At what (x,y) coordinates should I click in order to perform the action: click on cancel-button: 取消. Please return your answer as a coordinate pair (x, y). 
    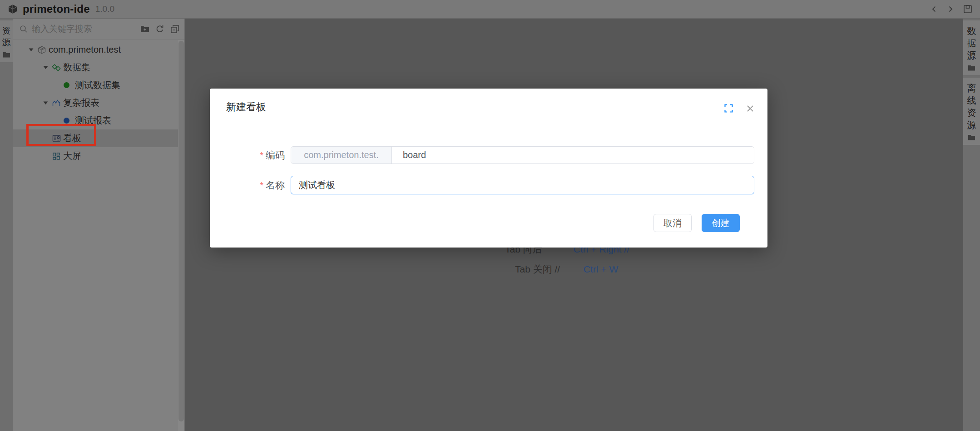
    Looking at the image, I should click on (673, 223).